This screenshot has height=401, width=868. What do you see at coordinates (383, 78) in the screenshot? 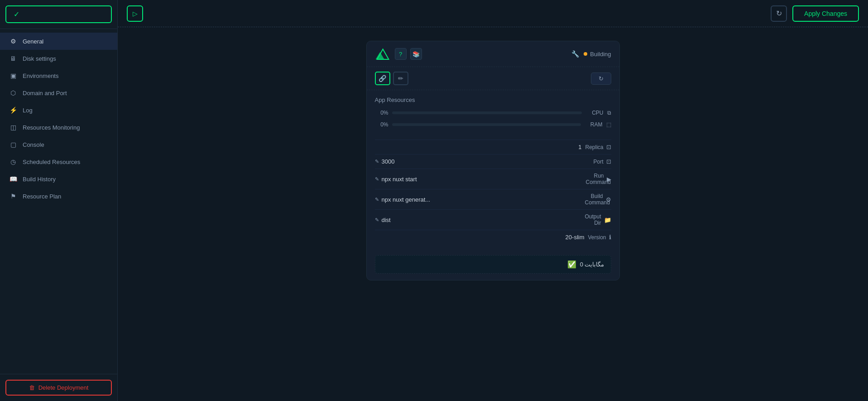
I see `tab-link-button: 🔗` at bounding box center [383, 78].